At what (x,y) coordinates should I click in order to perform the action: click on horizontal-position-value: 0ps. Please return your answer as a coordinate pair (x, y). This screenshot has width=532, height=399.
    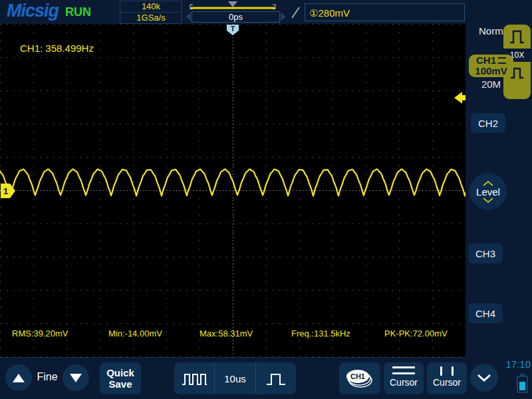
    Looking at the image, I should click on (235, 17).